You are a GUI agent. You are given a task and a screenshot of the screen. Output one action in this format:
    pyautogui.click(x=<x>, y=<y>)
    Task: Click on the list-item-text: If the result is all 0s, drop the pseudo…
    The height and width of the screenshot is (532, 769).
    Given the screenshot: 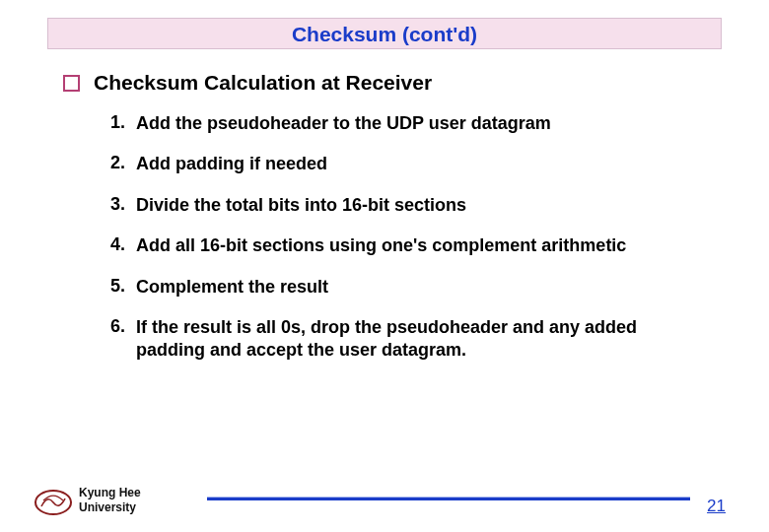 What is the action you would take?
    pyautogui.click(x=399, y=339)
    